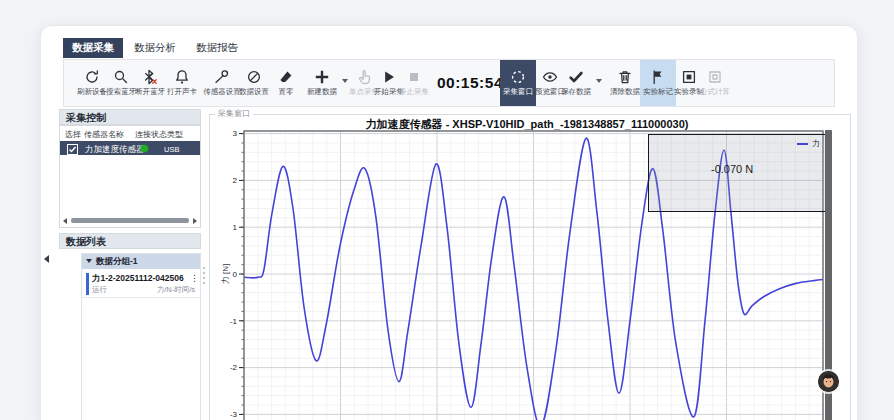  I want to click on tab-data-report: 数据报告, so click(217, 48).